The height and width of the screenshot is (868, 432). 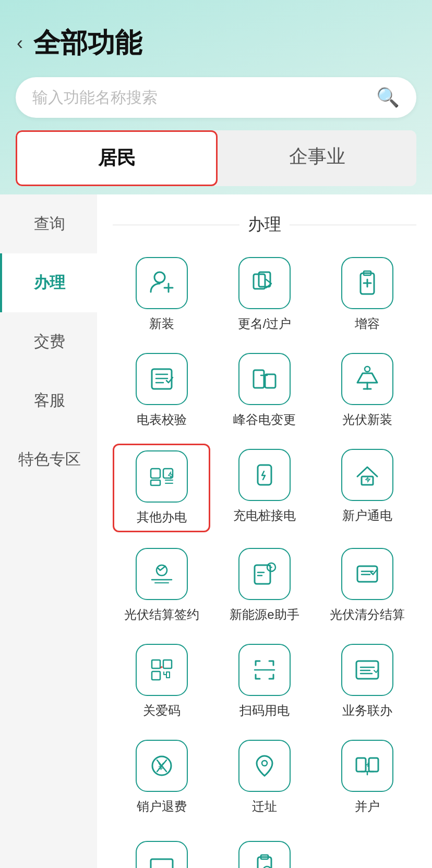 What do you see at coordinates (162, 517) in the screenshot?
I see `label-other-electric: 其他办电` at bounding box center [162, 517].